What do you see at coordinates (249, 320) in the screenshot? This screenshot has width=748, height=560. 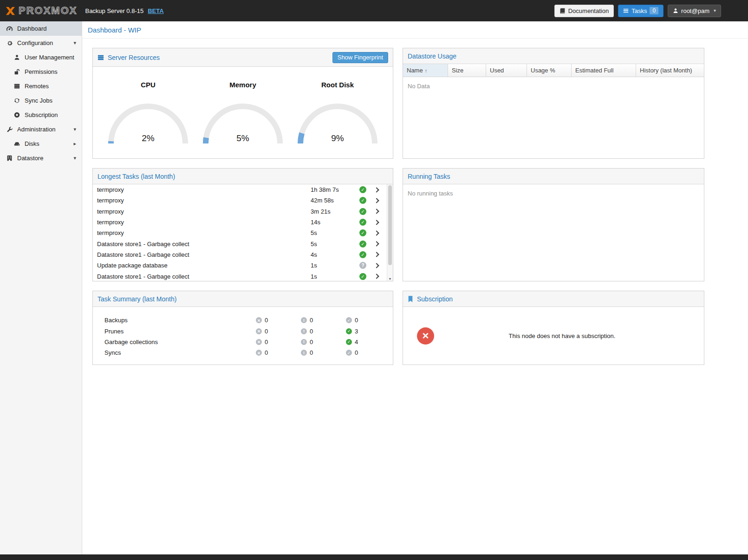 I see `summary-row: Backups 0 0 0` at bounding box center [249, 320].